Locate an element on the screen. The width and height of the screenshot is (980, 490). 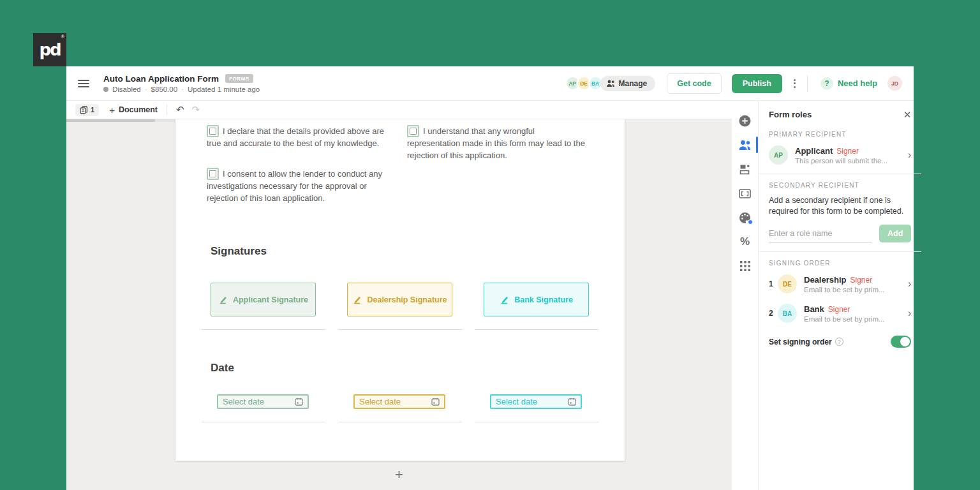
rail-item-content-blocks is located at coordinates (745, 169).